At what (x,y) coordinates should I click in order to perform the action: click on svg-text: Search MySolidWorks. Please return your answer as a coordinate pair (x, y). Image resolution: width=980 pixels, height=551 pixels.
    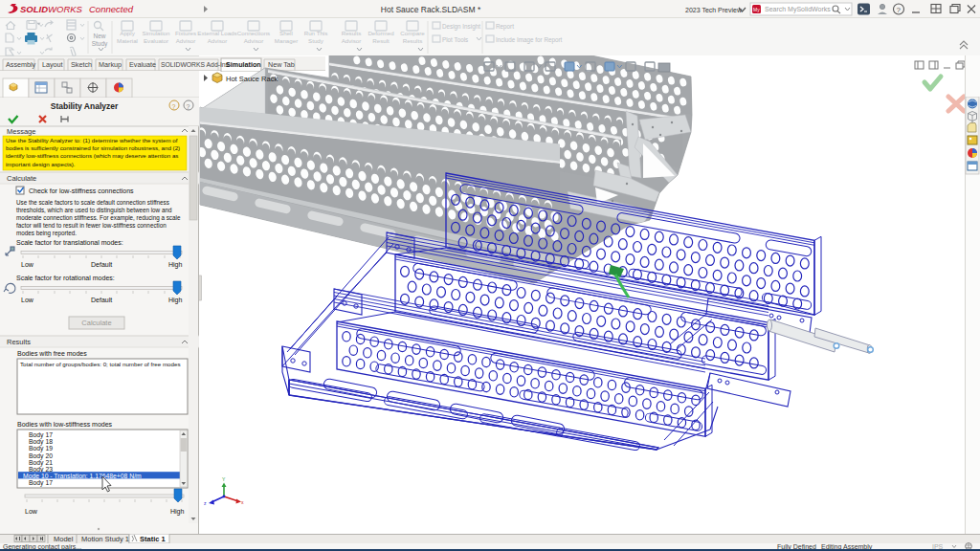
    Looking at the image, I should click on (798, 10).